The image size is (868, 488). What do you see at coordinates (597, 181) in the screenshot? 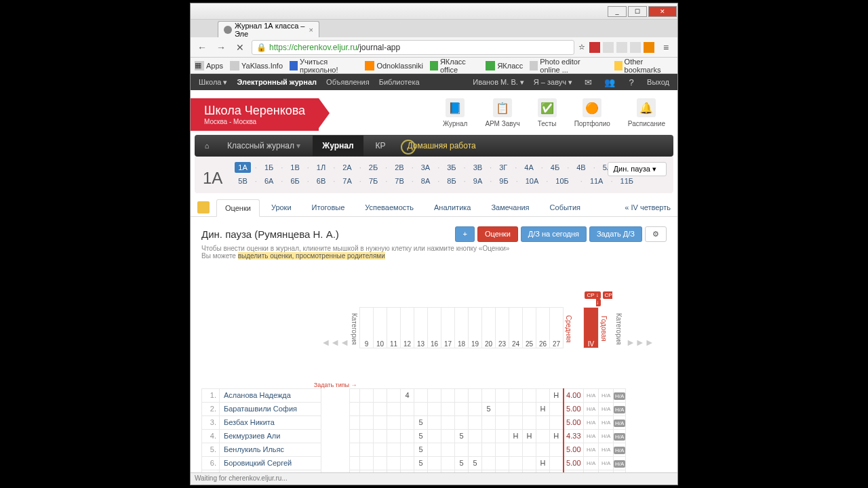
I see `class-11А: 11А` at bounding box center [597, 181].